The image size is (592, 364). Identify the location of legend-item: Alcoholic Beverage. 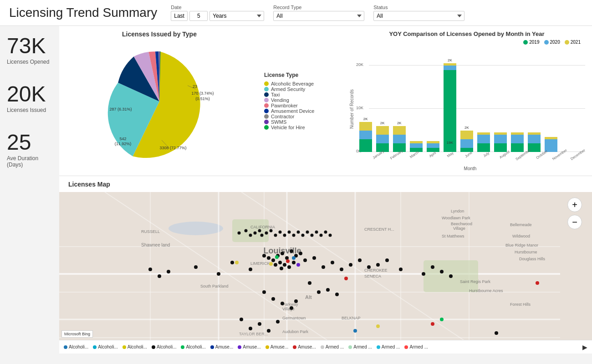
(301, 84).